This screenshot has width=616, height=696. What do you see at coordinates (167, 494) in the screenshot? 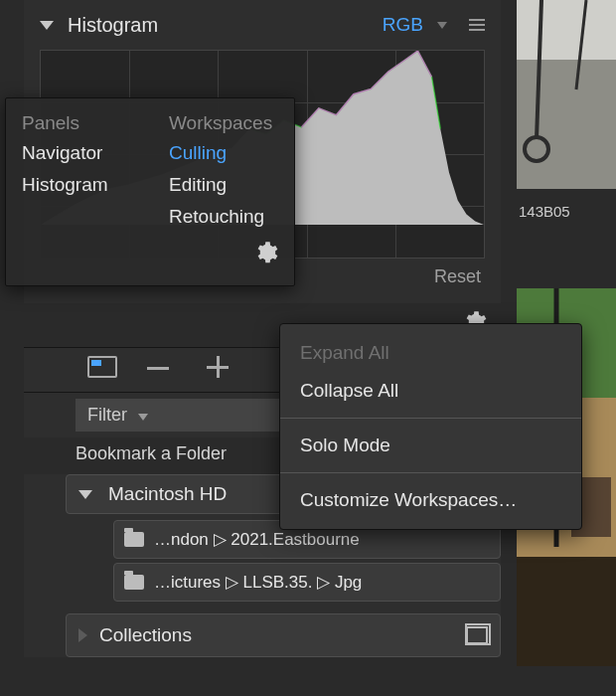
I see `volume-label: Macintosh HD` at bounding box center [167, 494].